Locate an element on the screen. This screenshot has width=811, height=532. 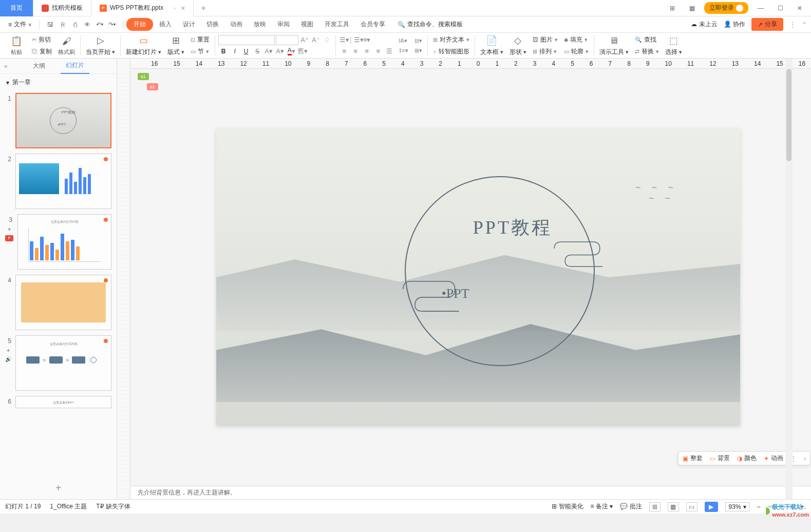
comment-marker-1: a1 is located at coordinates (143, 77).